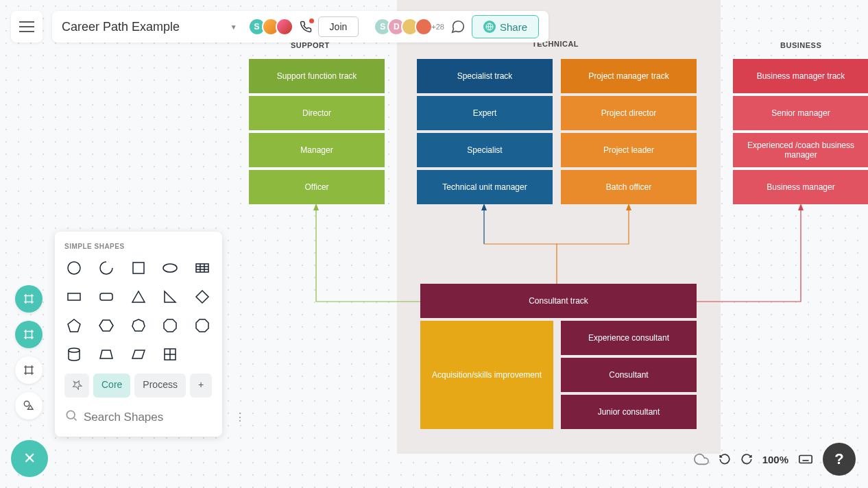  What do you see at coordinates (458, 27) in the screenshot?
I see `comment-icon` at bounding box center [458, 27].